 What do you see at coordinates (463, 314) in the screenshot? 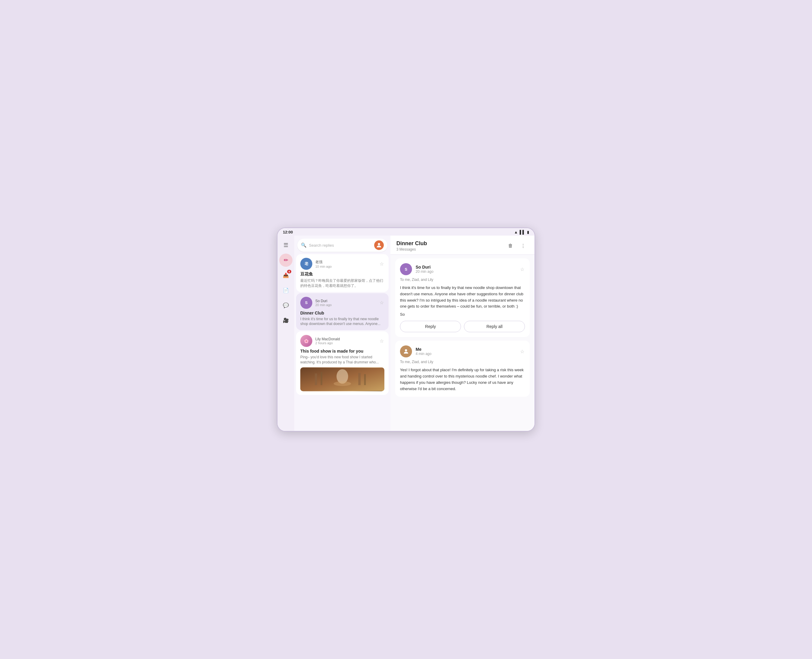
I see `msg-signature-1: So` at bounding box center [463, 314].